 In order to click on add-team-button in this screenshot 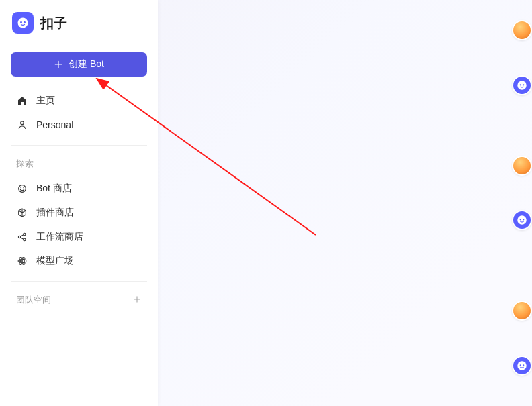, I will do `click(137, 300)`.